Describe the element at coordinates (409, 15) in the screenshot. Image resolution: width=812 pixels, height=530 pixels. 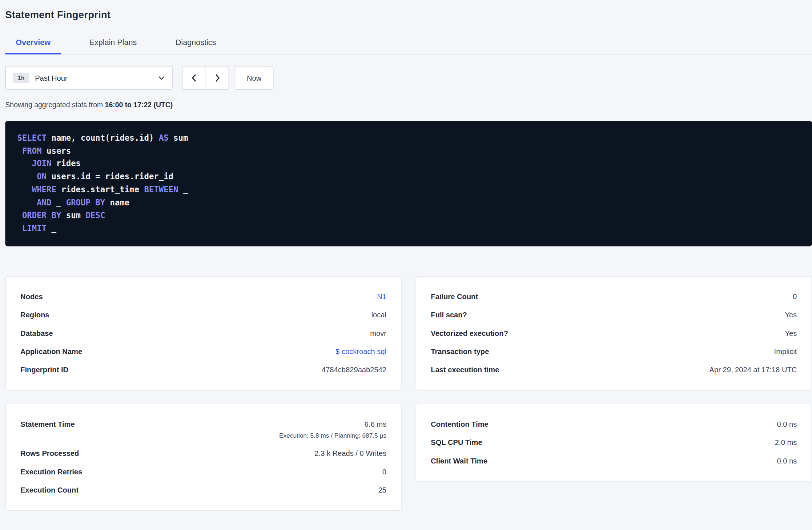
I see `page-title: Statement Fingerprint` at that location.